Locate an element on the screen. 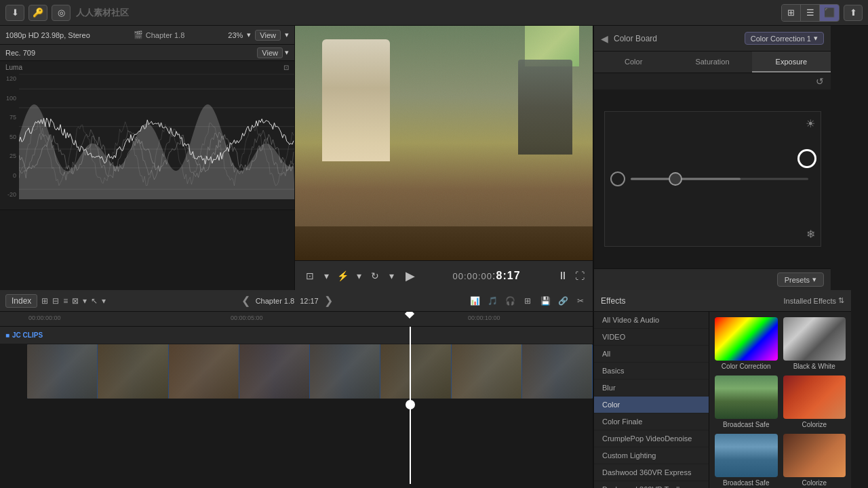  chapter-icon: 🎬 is located at coordinates (138, 35).